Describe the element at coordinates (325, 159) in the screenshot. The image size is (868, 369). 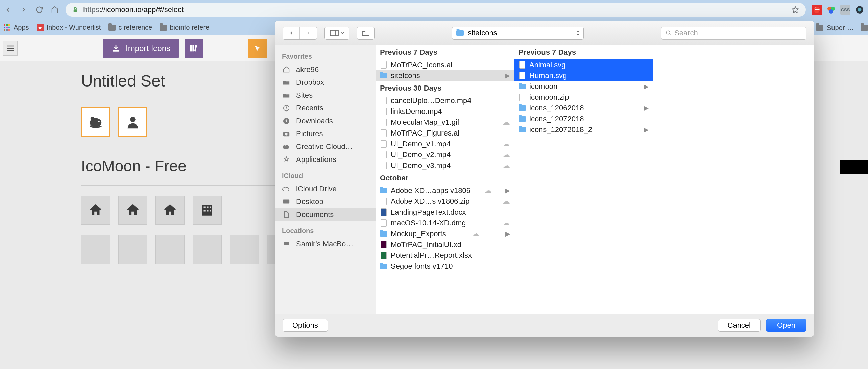
I see `sidebar-item-applications: Applications` at that location.